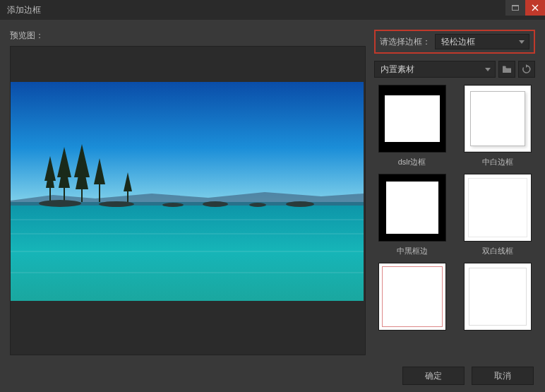 Image resolution: width=545 pixels, height=392 pixels. I want to click on source-row: 内置素材, so click(455, 69).